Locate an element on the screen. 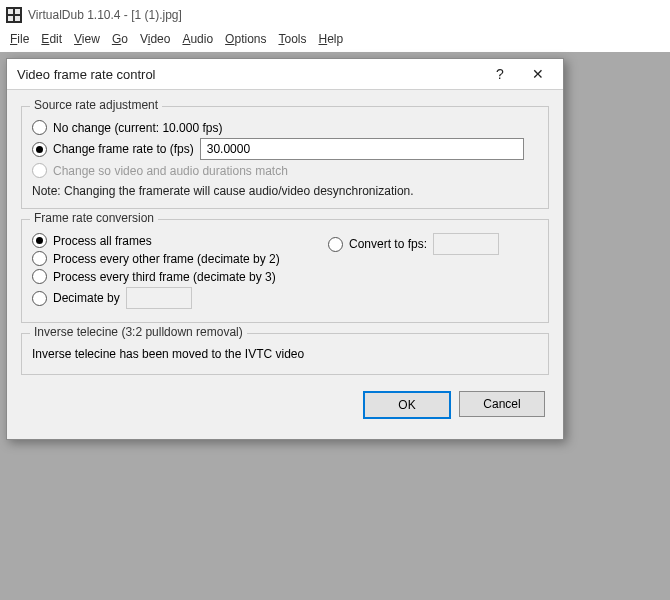 This screenshot has height=600, width=670. dialog-buttons: OK Cancel is located at coordinates (285, 408).